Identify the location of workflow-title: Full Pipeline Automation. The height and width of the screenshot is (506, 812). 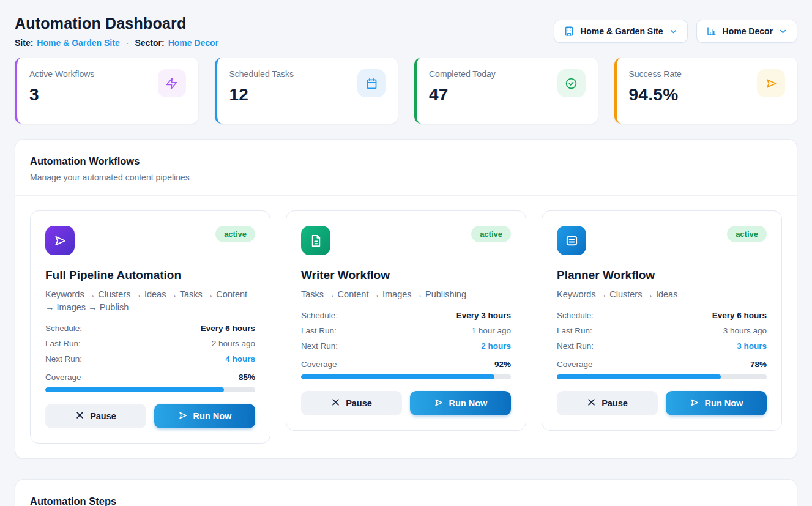
(151, 275).